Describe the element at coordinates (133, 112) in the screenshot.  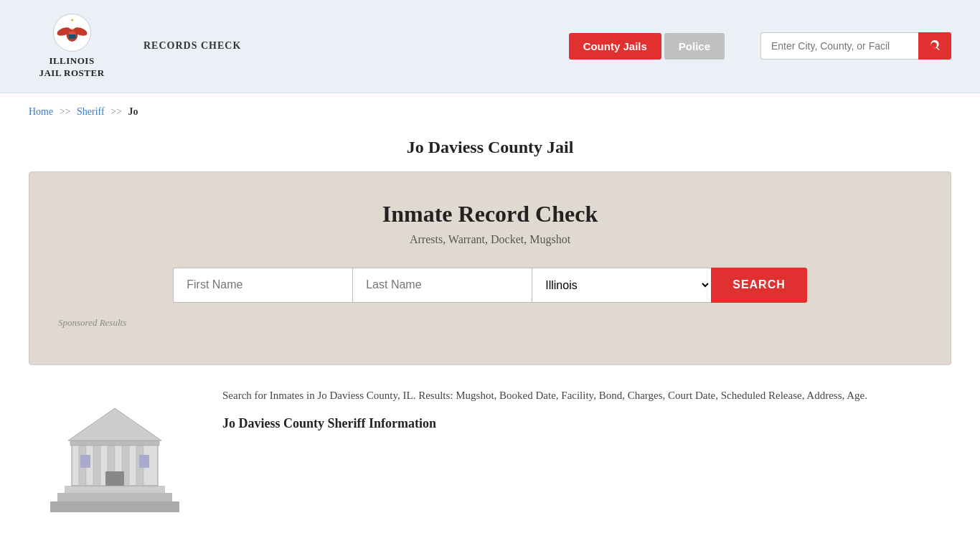
I see `breadcrumb-current: Jo` at that location.